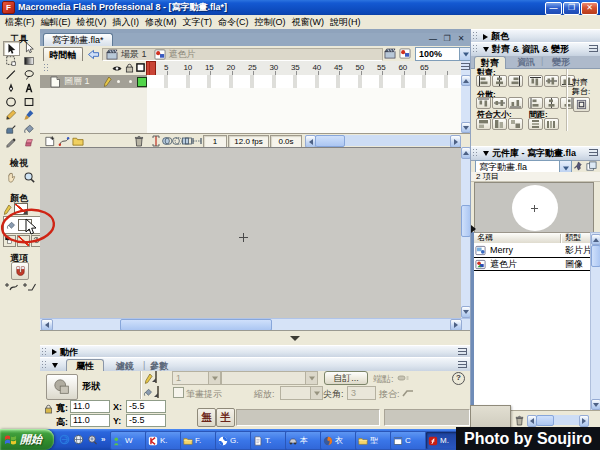 The width and height of the screenshot is (600, 450). What do you see at coordinates (596, 256) in the screenshot?
I see `library-vscroll-thumb` at bounding box center [596, 256].